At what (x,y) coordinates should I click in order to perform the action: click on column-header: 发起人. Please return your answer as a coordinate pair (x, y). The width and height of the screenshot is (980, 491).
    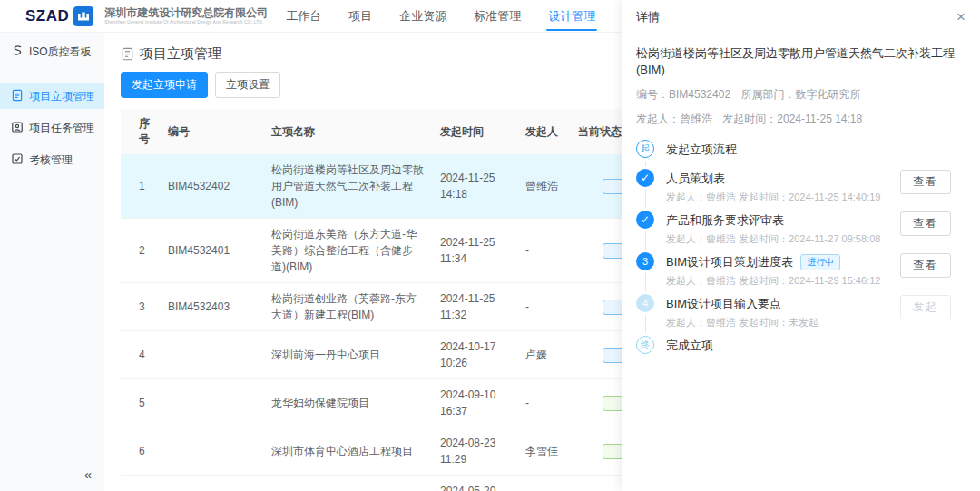
    Looking at the image, I should click on (544, 132).